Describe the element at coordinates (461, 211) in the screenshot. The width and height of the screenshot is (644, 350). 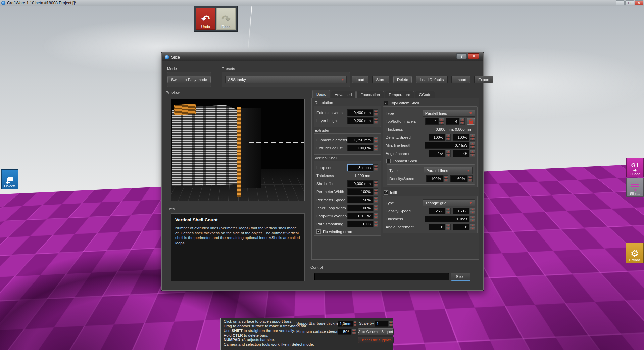
I see `infill-speed-input: 150%` at that location.